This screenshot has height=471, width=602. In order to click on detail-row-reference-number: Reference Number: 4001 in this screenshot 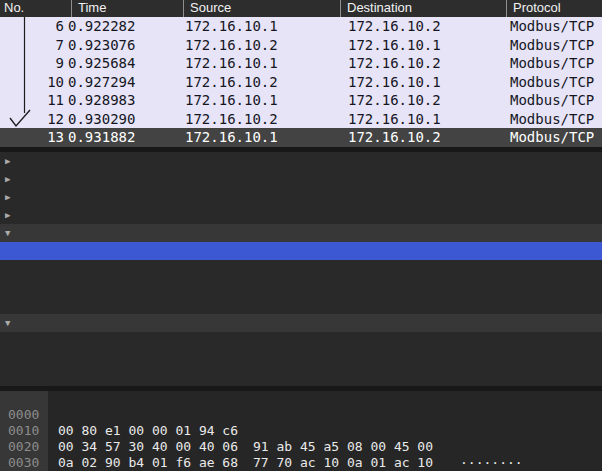, I will do `click(301, 359)`.